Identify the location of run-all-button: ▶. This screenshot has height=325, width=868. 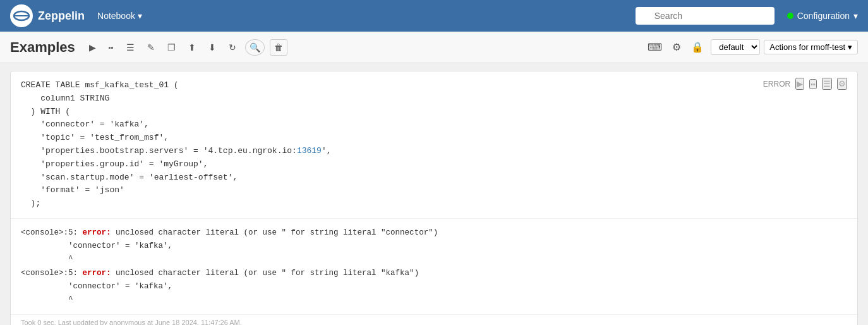
(92, 47).